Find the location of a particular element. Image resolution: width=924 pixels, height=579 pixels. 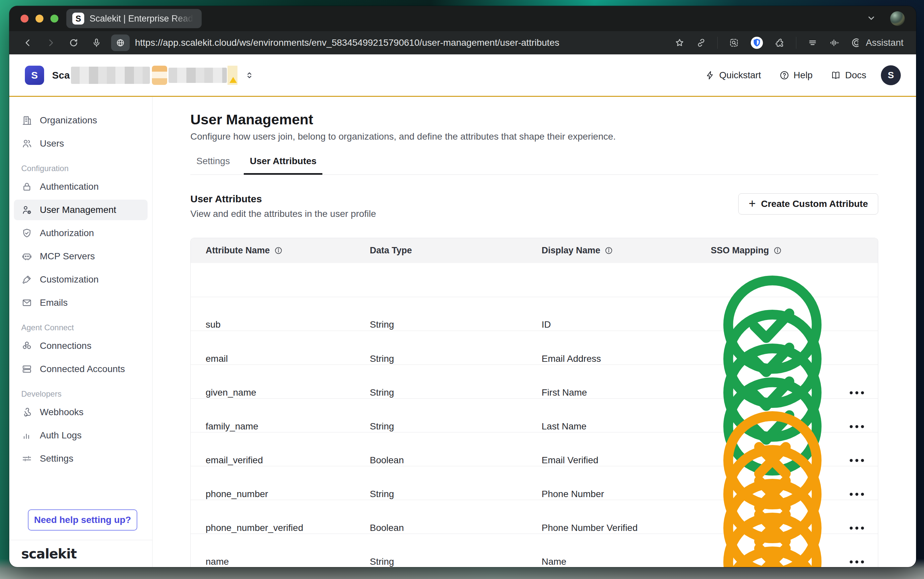

stack-icon is located at coordinates (27, 369).